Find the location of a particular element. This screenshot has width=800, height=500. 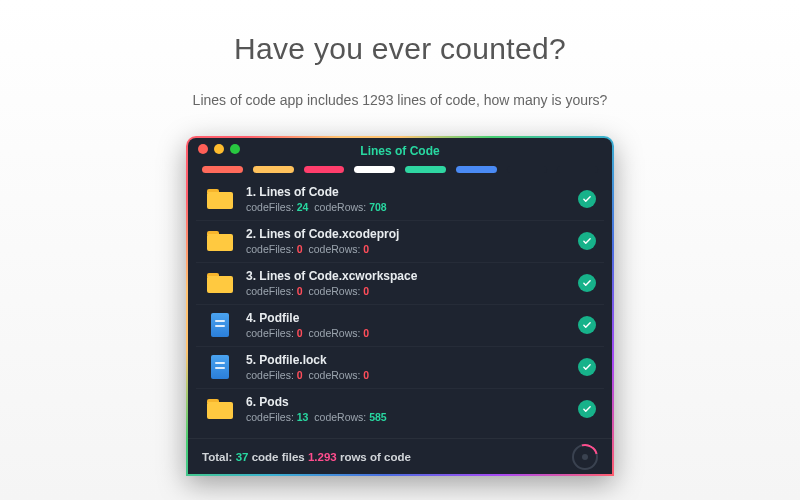

refresh-button is located at coordinates (585, 457).